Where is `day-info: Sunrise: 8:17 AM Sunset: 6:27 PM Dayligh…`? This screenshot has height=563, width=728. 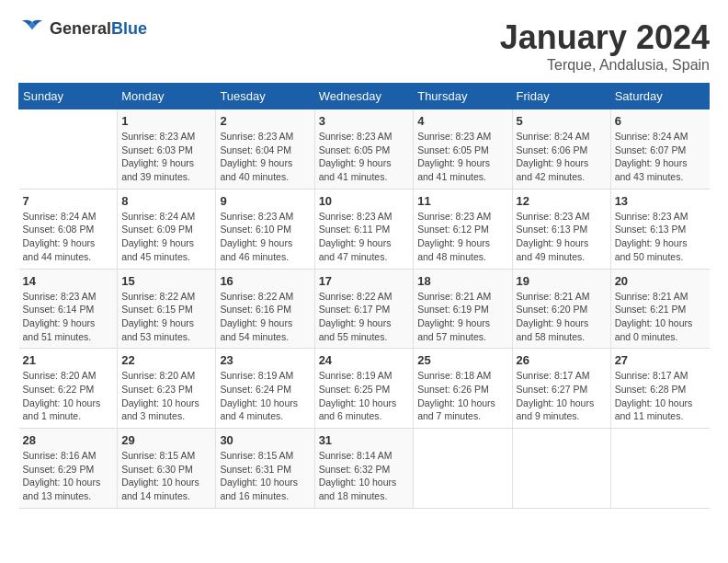 day-info: Sunrise: 8:17 AM Sunset: 6:27 PM Dayligh… is located at coordinates (562, 396).